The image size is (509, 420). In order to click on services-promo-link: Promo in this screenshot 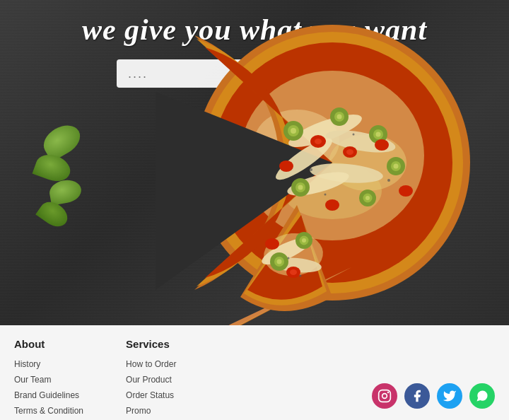, I will do `click(139, 411)`.